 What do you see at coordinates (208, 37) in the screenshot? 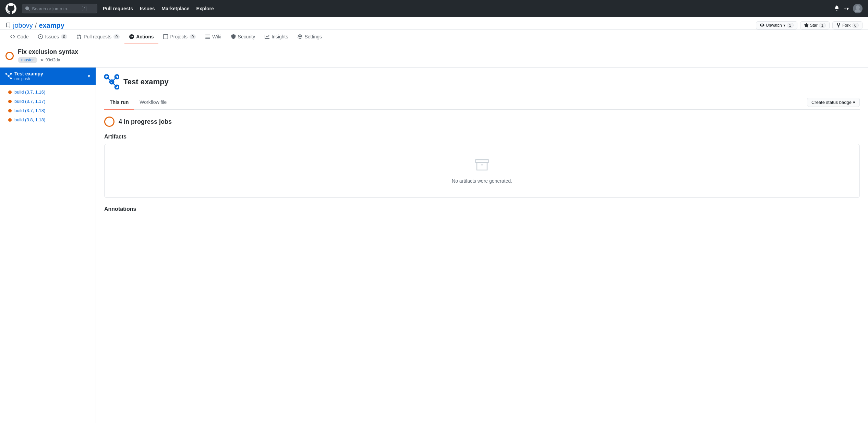
I see `wiki-icon` at bounding box center [208, 37].